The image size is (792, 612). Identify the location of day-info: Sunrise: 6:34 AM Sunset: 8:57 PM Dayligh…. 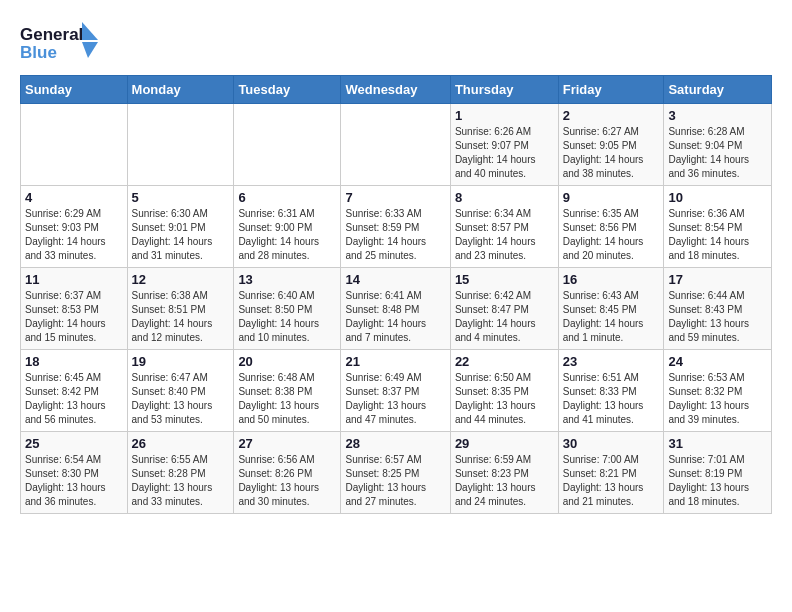
(504, 235).